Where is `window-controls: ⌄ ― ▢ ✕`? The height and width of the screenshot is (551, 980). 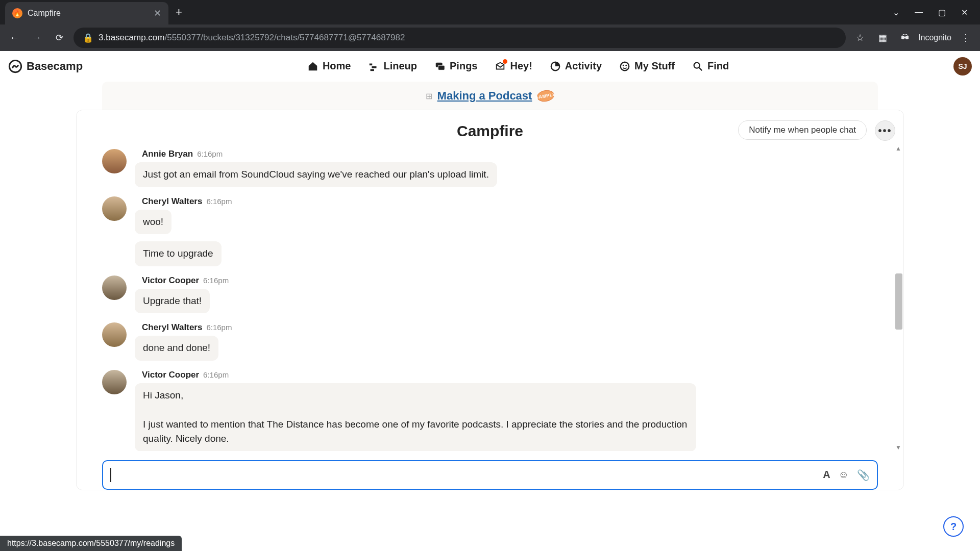
window-controls: ⌄ ― ▢ ✕ is located at coordinates (936, 12).